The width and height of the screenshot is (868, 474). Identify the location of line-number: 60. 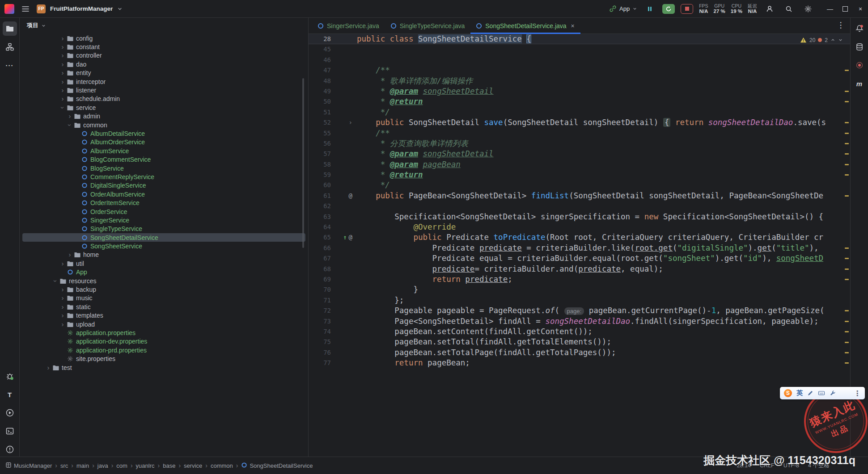
(321, 185).